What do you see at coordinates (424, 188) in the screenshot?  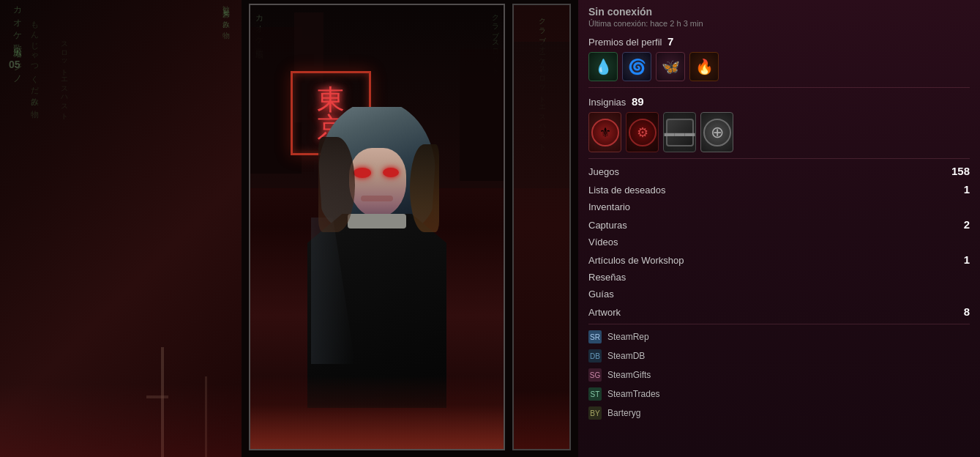 I see `hair-right` at bounding box center [424, 188].